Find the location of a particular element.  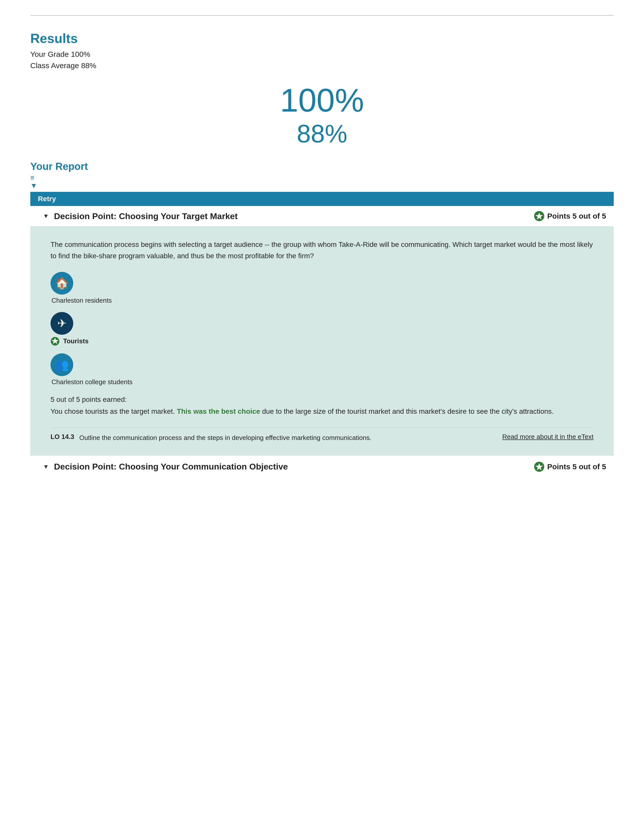

decision-point-2-title: ▼ Decision Point: Choosing Your Communic… is located at coordinates (166, 466).